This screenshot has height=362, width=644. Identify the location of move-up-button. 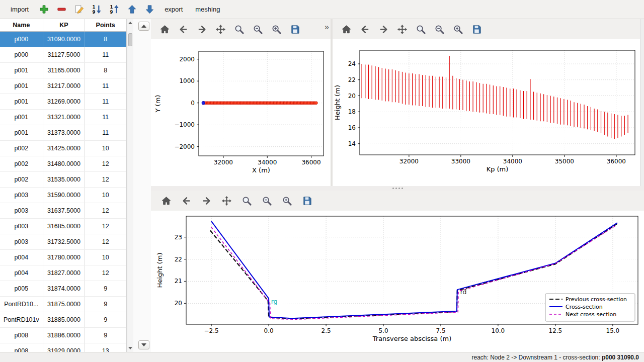
(132, 10).